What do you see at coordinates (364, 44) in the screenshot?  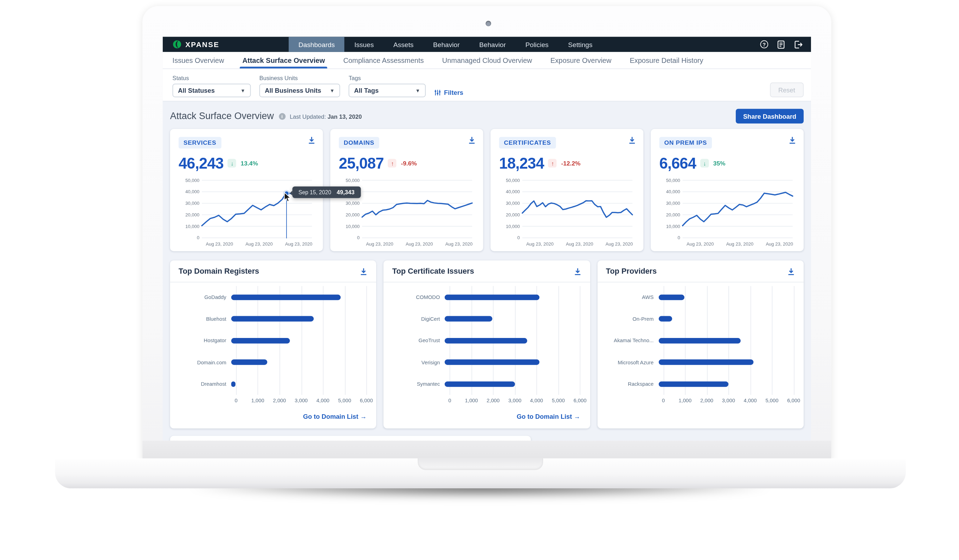 I see `nav-item-issues: Issues` at bounding box center [364, 44].